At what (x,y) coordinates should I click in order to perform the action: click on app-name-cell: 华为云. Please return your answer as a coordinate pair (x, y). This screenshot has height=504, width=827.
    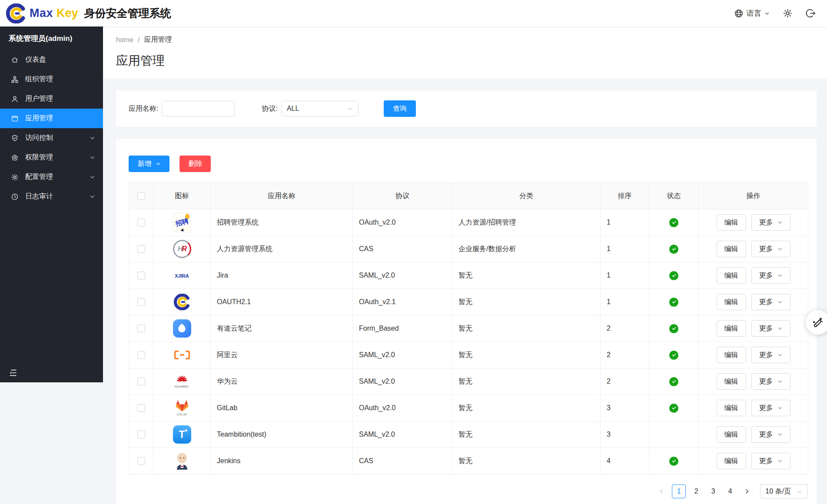
    Looking at the image, I should click on (282, 381).